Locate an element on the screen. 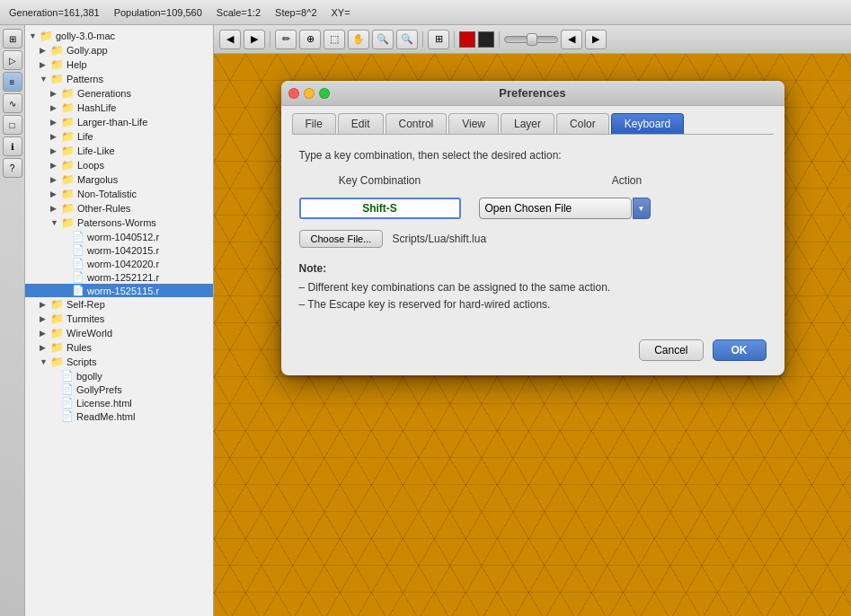 The height and width of the screenshot is (616, 851). file-bgolly-icon: 📄 is located at coordinates (67, 375).